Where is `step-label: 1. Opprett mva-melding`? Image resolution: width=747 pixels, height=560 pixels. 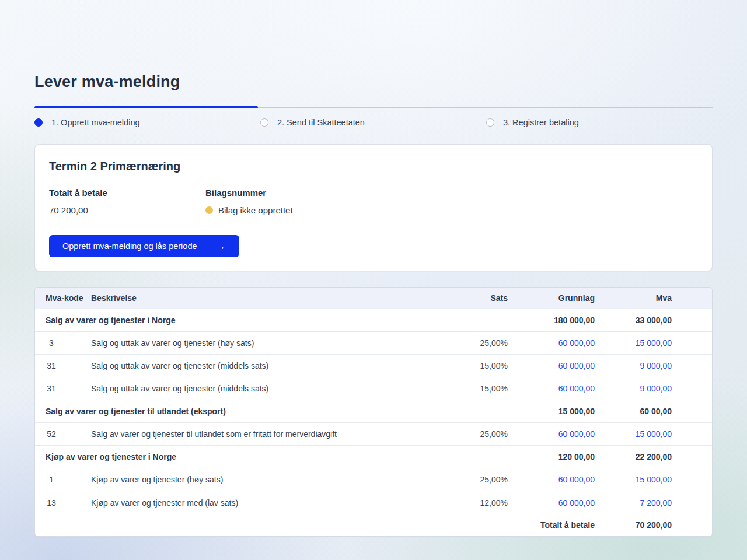
step-label: 1. Opprett mva-melding is located at coordinates (96, 123).